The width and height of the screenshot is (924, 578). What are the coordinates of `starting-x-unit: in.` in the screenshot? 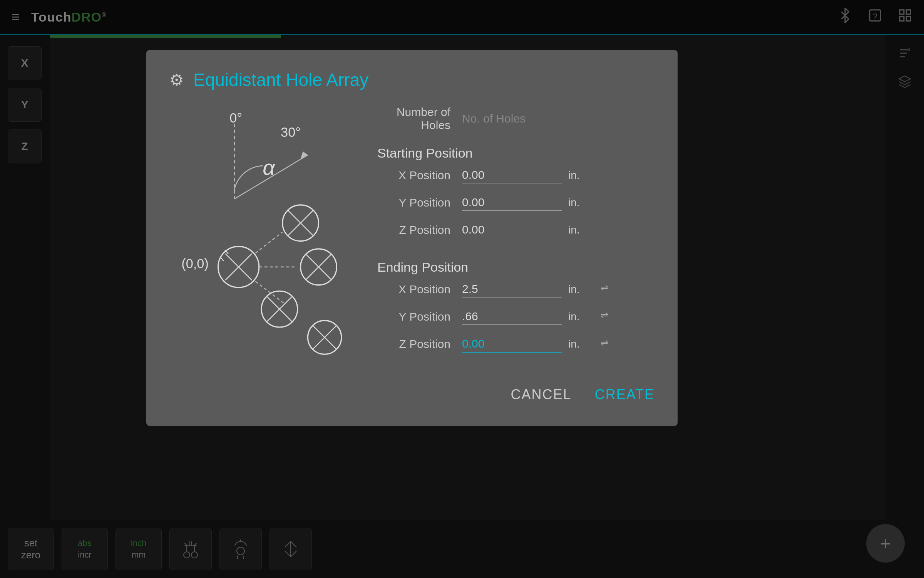 It's located at (580, 175).